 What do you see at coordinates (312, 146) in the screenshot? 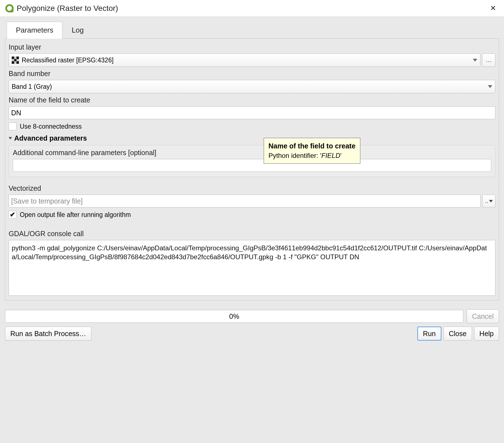
I see `tooltip-title: Name of the field to create` at bounding box center [312, 146].